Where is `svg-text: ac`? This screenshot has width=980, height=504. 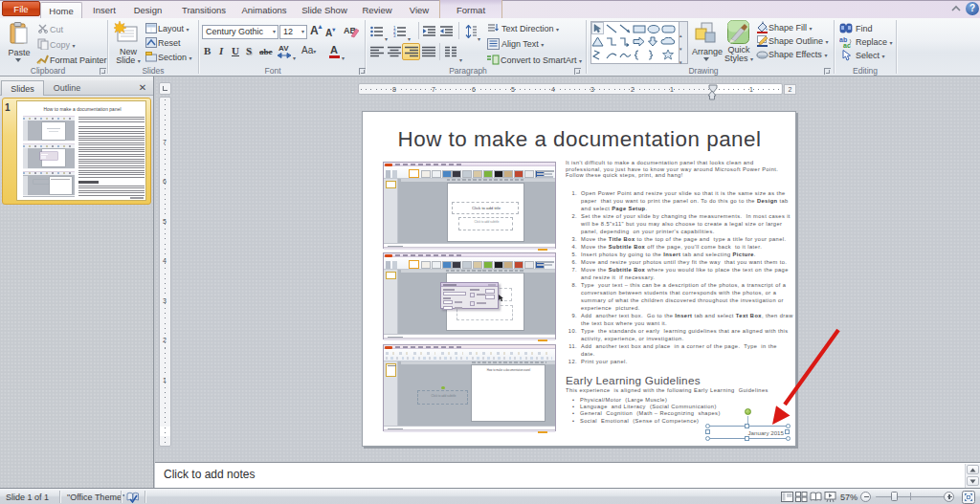 svg-text: ac is located at coordinates (847, 45).